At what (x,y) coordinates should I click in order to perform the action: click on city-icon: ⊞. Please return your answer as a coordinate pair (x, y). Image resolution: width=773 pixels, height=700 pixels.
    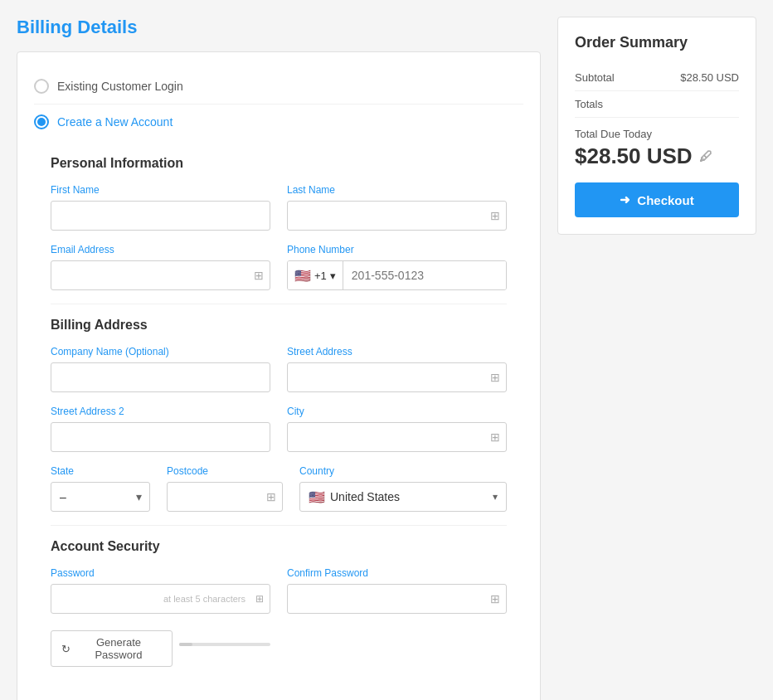
    Looking at the image, I should click on (495, 437).